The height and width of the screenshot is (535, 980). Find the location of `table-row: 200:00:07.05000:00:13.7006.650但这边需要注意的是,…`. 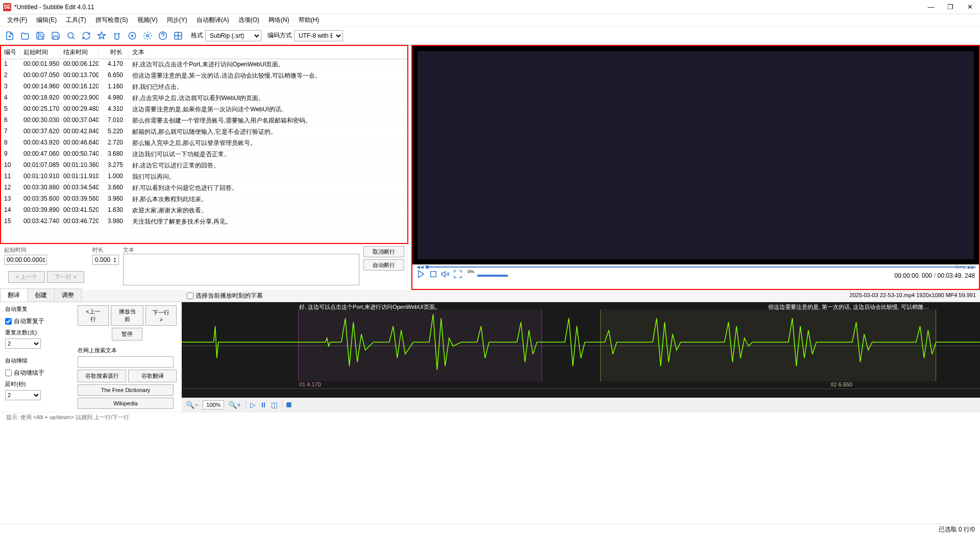

table-row: 200:00:07.05000:00:13.7006.650但这边需要注意的是,… is located at coordinates (204, 76).